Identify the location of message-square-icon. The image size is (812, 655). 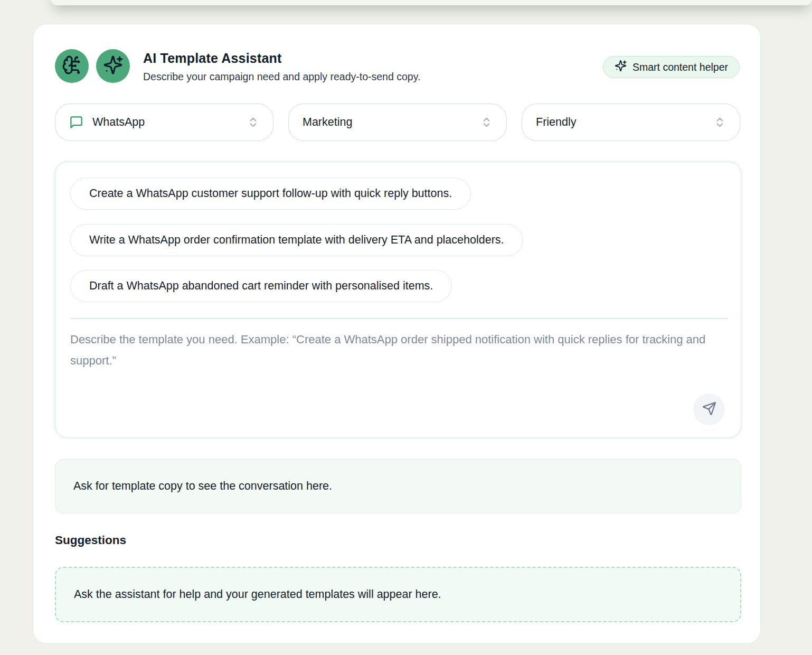
(76, 123).